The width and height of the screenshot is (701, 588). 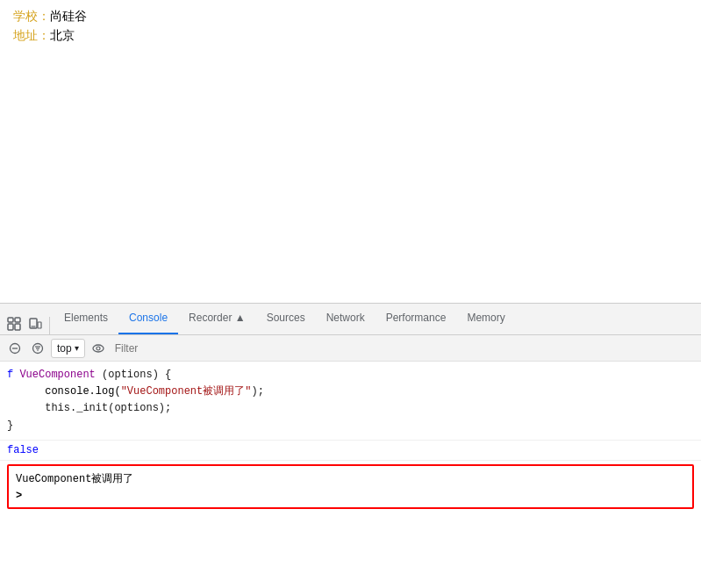 I want to click on code-line-2: console.log("VueComponent被调用了");, so click(x=351, y=391).